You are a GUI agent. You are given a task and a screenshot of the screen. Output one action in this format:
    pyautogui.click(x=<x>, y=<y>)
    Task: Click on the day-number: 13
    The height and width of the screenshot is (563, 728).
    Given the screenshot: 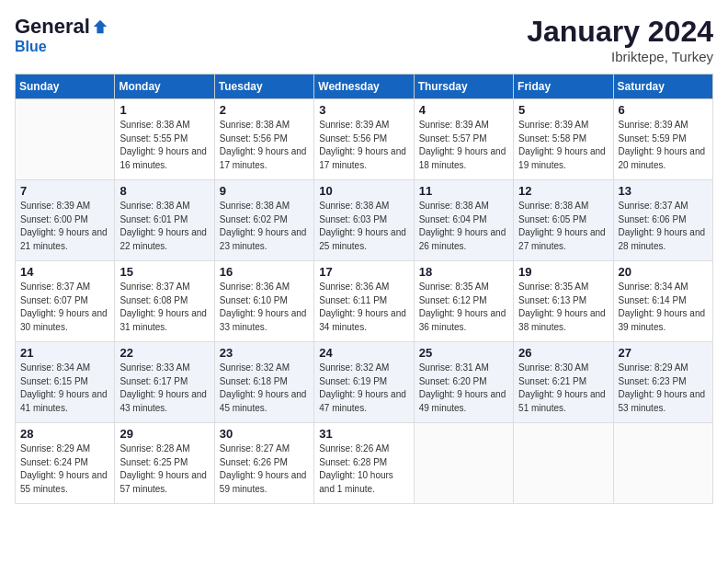 What is the action you would take?
    pyautogui.click(x=664, y=191)
    